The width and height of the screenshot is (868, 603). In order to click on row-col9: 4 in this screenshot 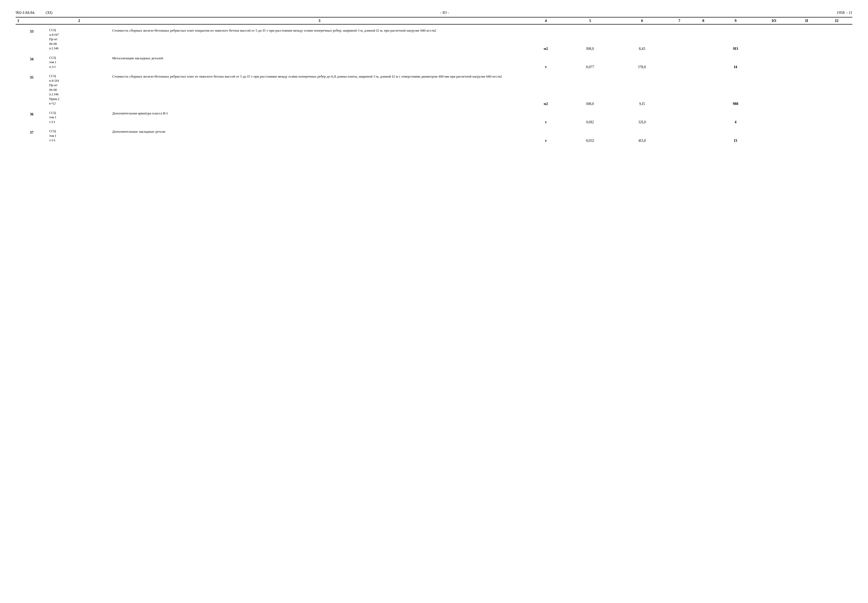, I will do `click(736, 118)`.